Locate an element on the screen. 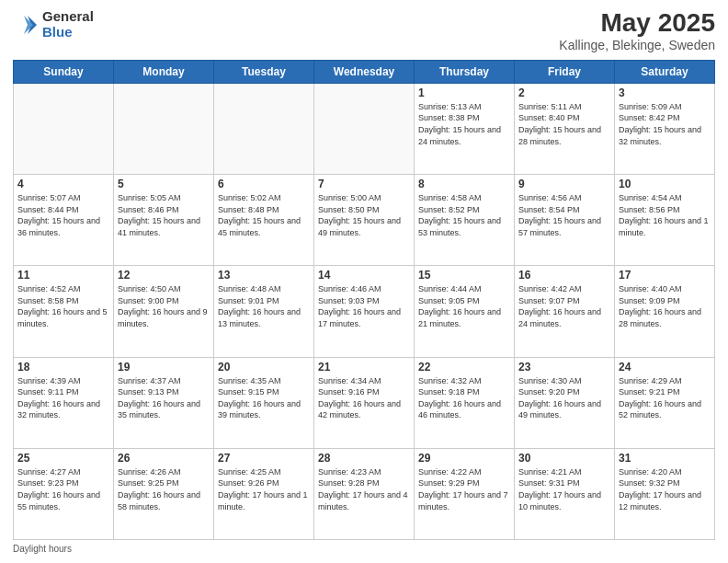 This screenshot has width=728, height=563. day-number: 18 is located at coordinates (63, 367).